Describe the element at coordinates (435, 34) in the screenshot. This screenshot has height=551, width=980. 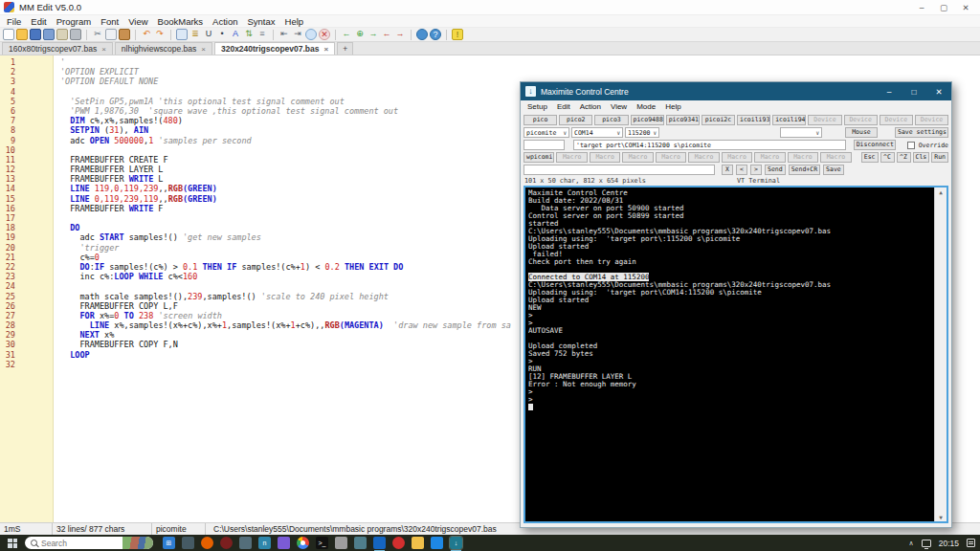
I see `help-icon: ?` at that location.